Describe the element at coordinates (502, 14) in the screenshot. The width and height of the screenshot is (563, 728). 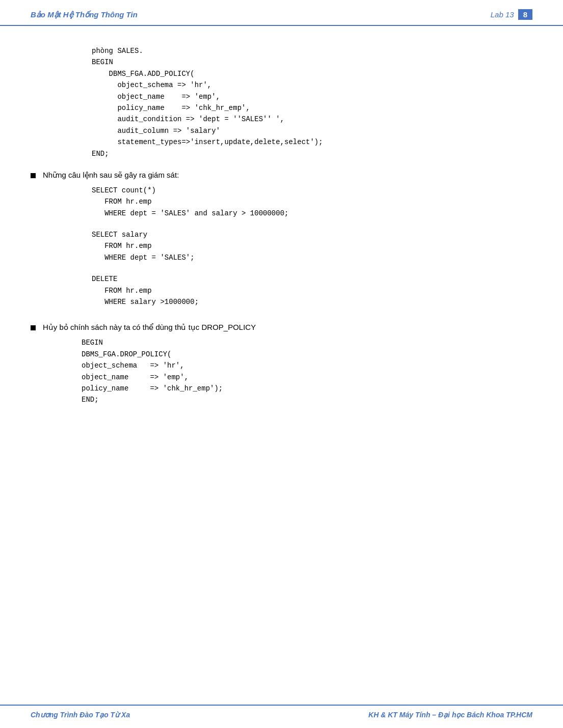
I see `header-lab: Lab 13` at that location.